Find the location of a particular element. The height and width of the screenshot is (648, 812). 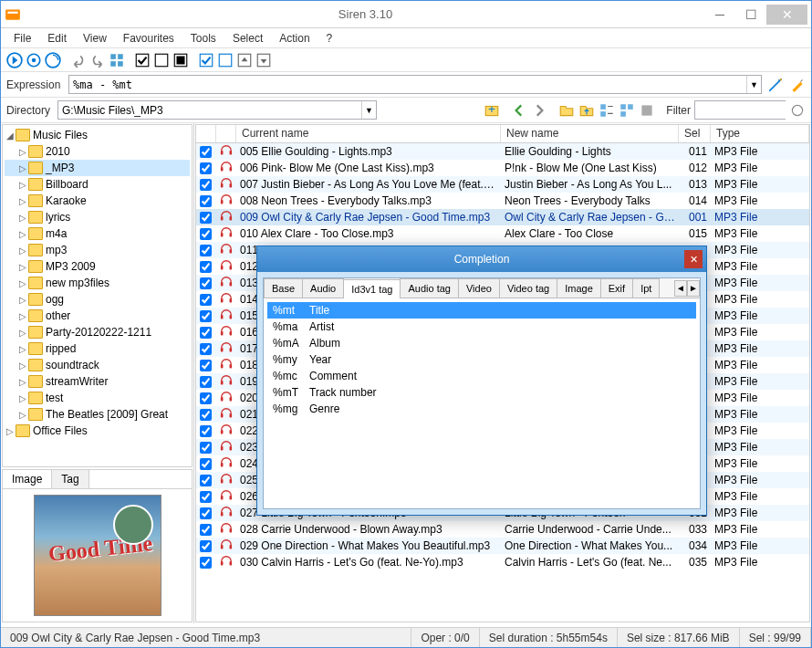

tree-item: ▷streamWriter is located at coordinates (97, 381).